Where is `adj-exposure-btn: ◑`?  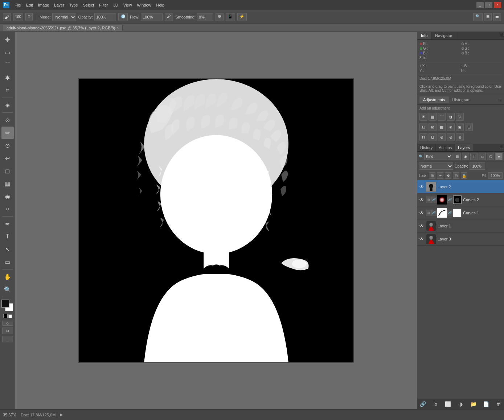
adj-exposure-btn: ◑ is located at coordinates (451, 117).